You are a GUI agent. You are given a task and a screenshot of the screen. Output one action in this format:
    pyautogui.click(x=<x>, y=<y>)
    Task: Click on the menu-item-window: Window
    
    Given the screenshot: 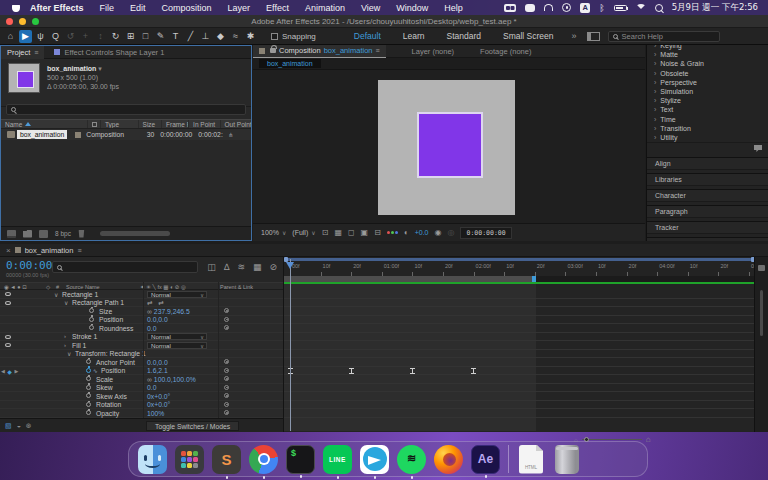 What is the action you would take?
    pyautogui.click(x=412, y=8)
    